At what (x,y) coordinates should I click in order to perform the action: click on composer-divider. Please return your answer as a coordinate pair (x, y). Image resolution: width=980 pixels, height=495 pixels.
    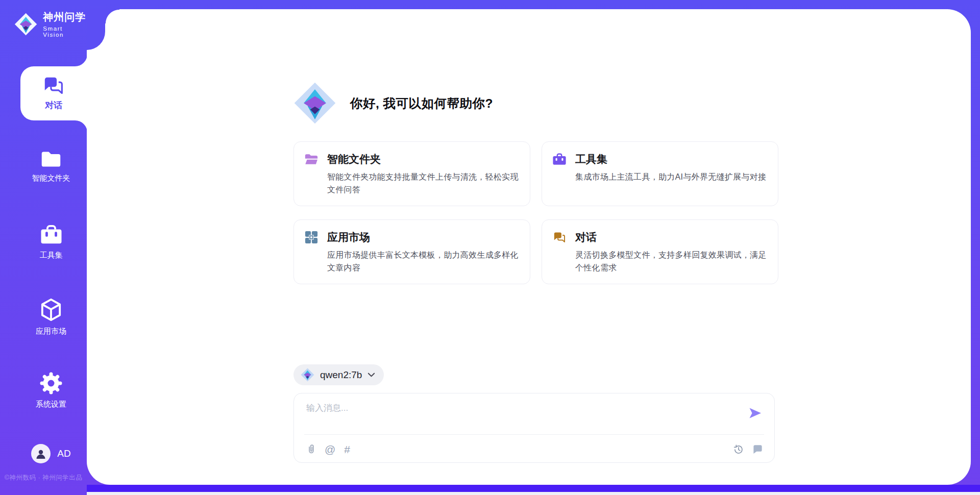
    Looking at the image, I should click on (534, 435).